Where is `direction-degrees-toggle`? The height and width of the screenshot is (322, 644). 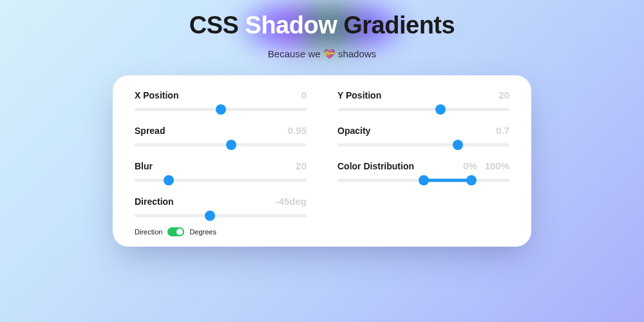
direction-degrees-toggle is located at coordinates (176, 232).